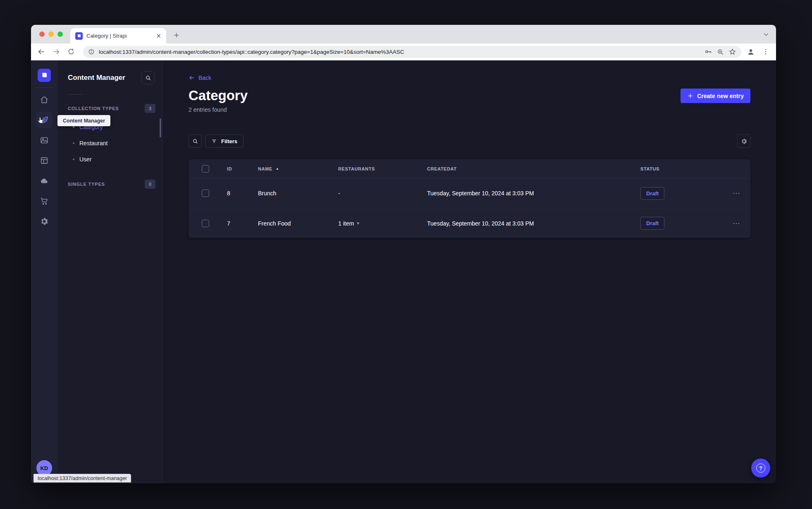 This screenshot has height=509, width=812. I want to click on nav-settings-icon, so click(44, 221).